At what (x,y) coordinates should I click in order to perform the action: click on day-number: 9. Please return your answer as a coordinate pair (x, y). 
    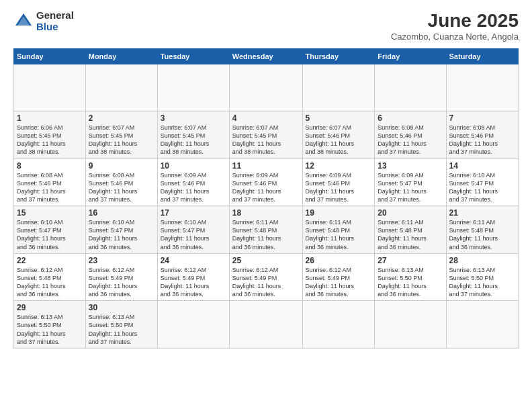
    Looking at the image, I should click on (122, 166).